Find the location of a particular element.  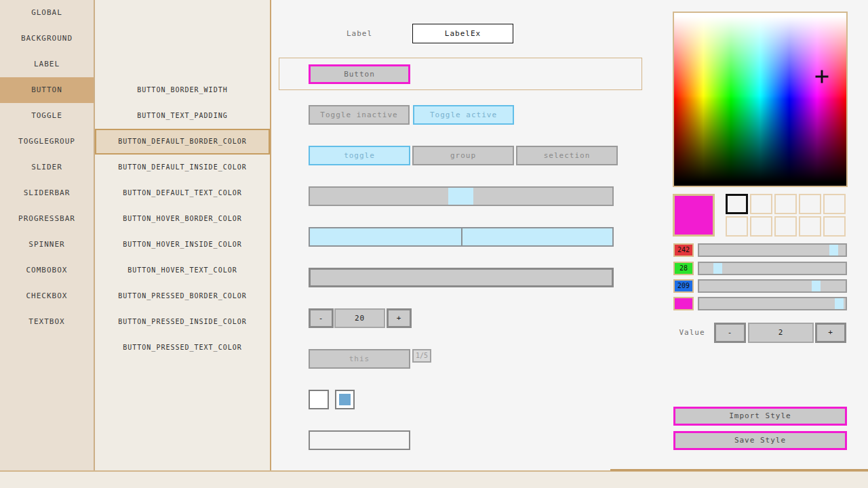

rgb-row-green: 28 is located at coordinates (434, 268).